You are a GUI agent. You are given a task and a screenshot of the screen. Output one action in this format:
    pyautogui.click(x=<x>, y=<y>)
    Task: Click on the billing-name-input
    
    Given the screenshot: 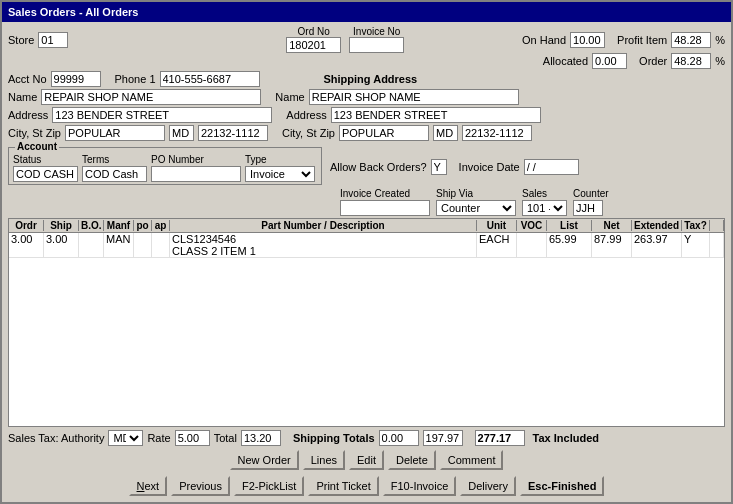 What is the action you would take?
    pyautogui.click(x=151, y=97)
    